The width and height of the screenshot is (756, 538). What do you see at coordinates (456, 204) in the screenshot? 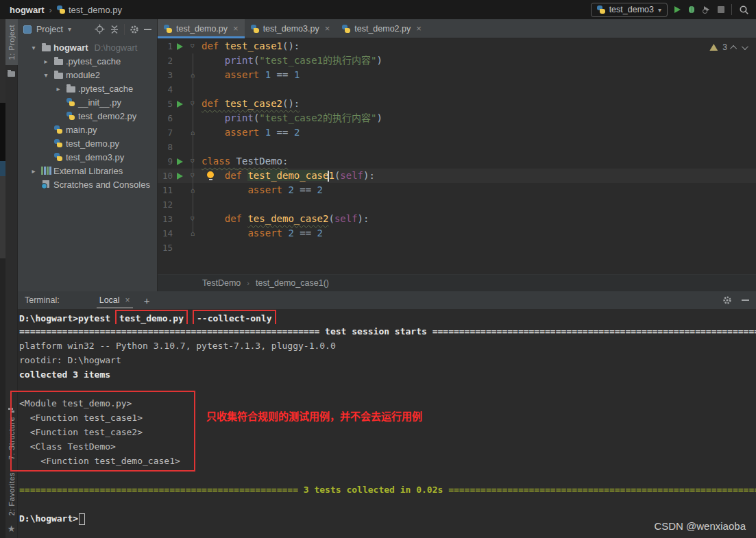
I see `code-line: 12` at bounding box center [456, 204].